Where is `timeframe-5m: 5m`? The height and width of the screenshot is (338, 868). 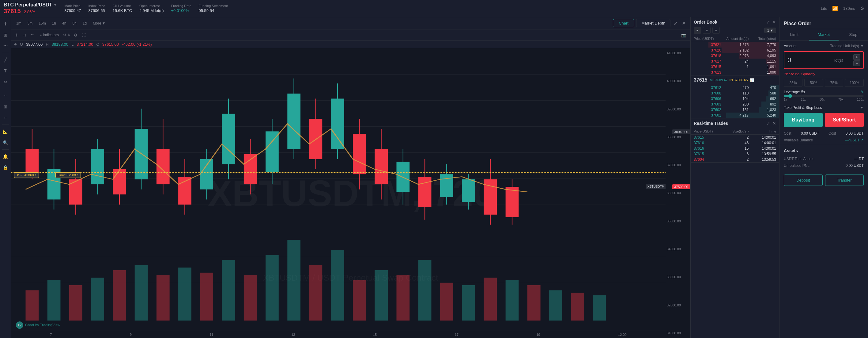
timeframe-5m: 5m is located at coordinates (30, 23).